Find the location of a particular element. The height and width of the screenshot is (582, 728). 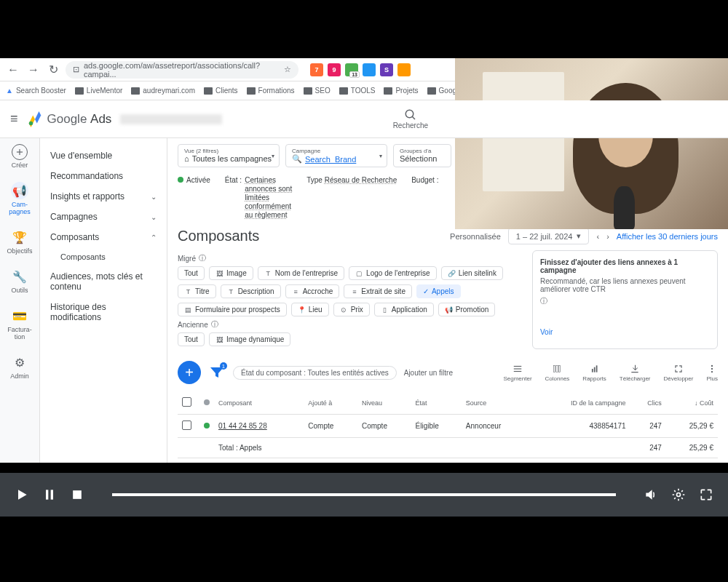

rail-create: Créer is located at coordinates (20, 156).